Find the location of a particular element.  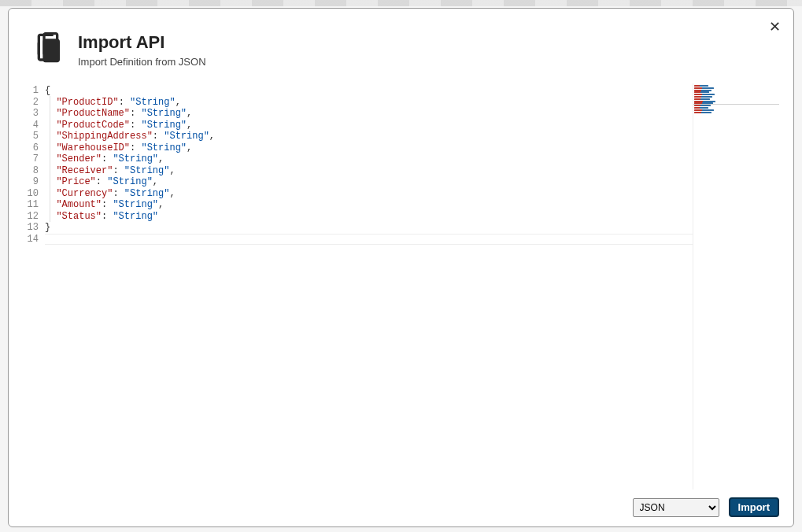

line-number-gutter: 1234567891011121314 is located at coordinates (31, 286).